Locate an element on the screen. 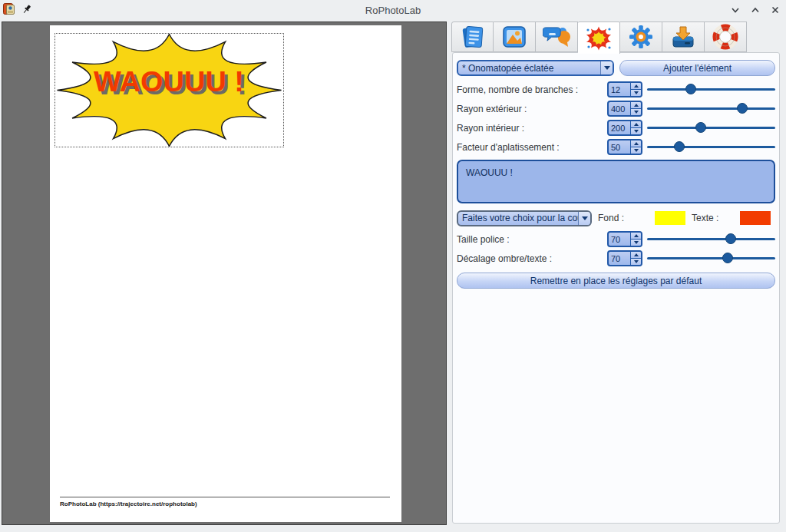  reset-defaults-label: Remettre en place les réglages par défau… is located at coordinates (616, 281).